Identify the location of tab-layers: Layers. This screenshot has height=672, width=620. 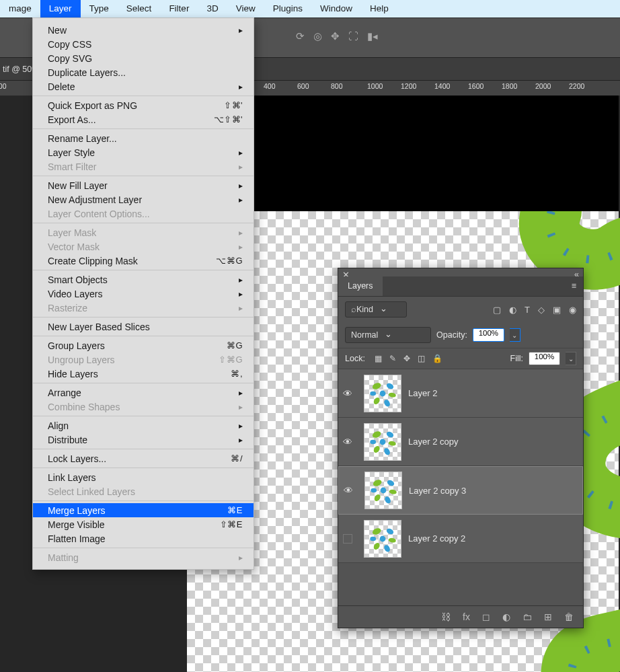
(360, 287).